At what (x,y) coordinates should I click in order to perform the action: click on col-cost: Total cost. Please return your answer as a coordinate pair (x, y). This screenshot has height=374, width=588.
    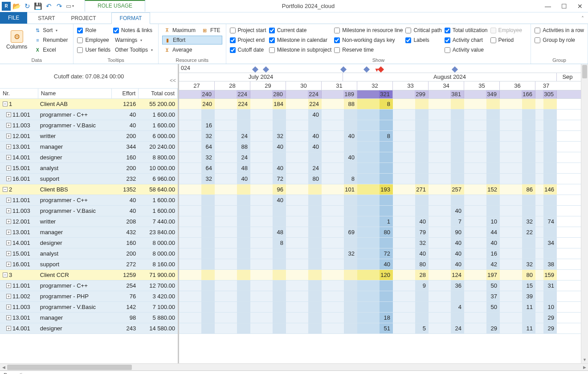
    Looking at the image, I should click on (158, 94).